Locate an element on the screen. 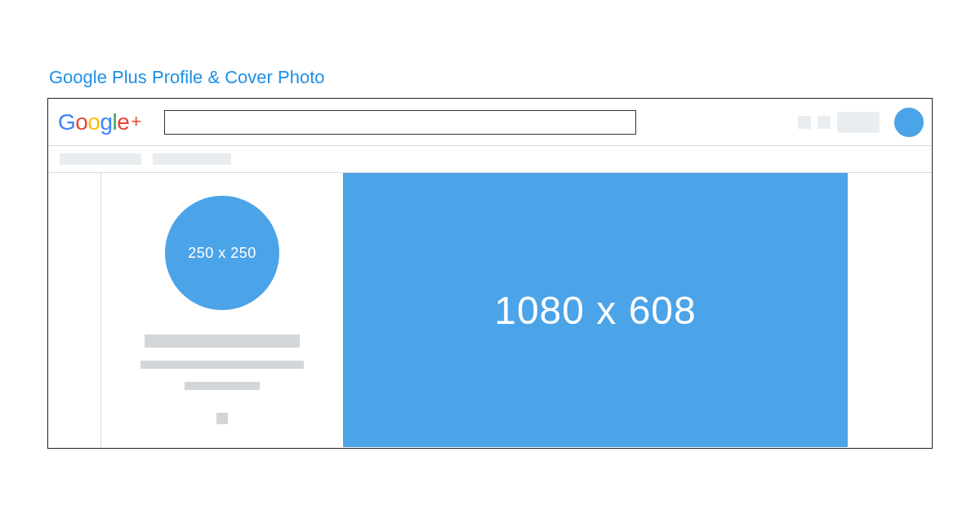  avatar is located at coordinates (909, 122).